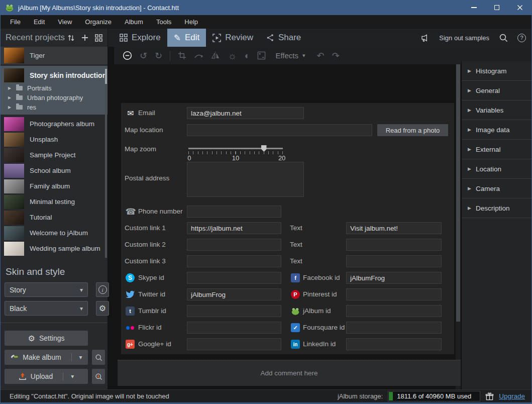 The width and height of the screenshot is (532, 404). Describe the element at coordinates (234, 261) in the screenshot. I see `custom-link-3-url-input` at that location.